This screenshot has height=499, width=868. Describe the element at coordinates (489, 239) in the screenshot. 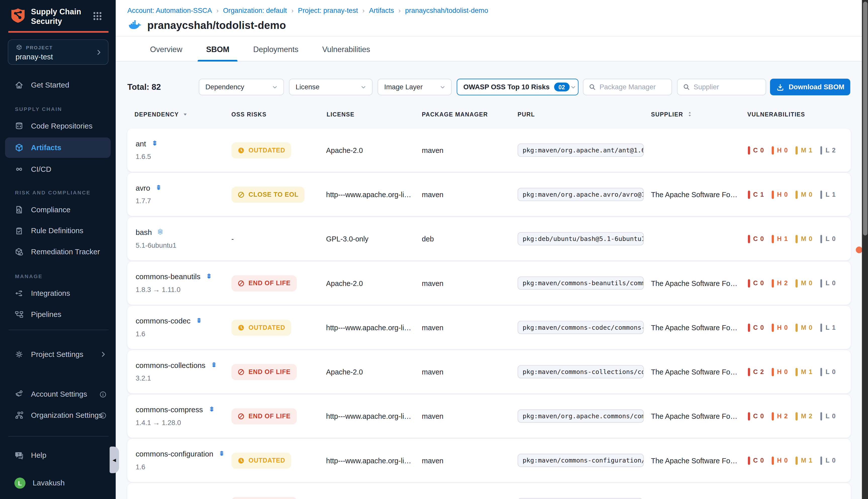

I see `table-row: bash5.1-6ubuntu1 - GPL-3.0-only deb pkg:…` at that location.